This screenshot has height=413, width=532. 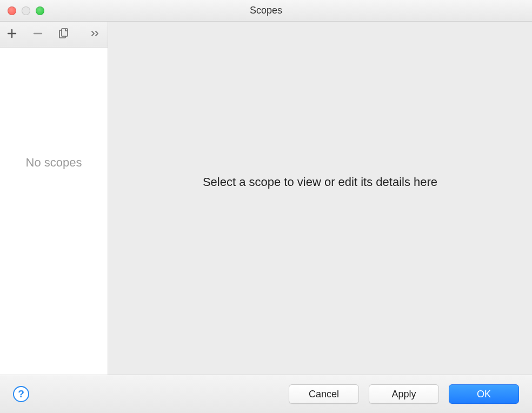 I want to click on chevrons-right-icon, so click(x=96, y=35).